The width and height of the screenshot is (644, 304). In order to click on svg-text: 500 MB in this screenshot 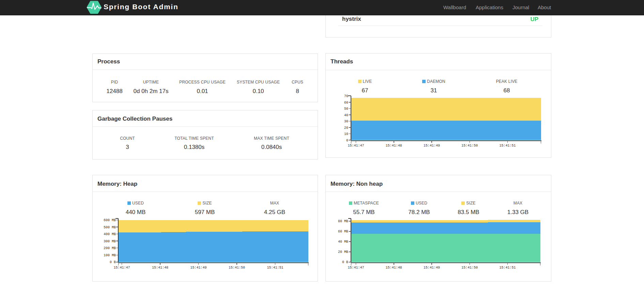, I will do `click(110, 228)`.